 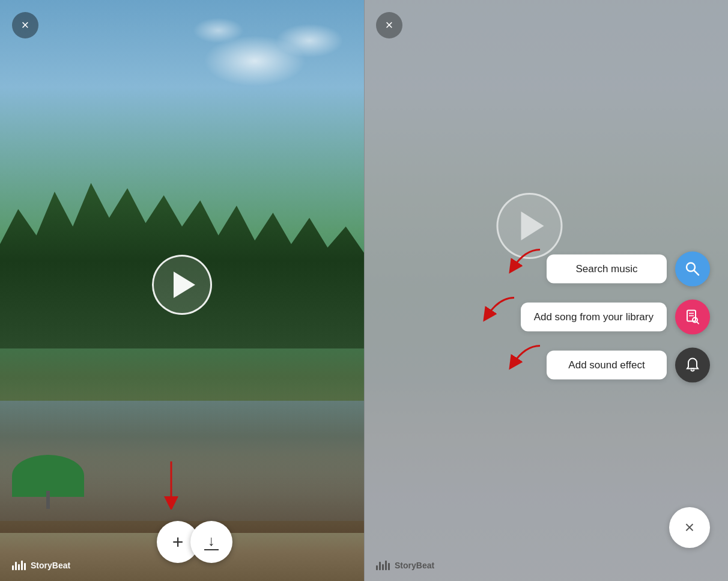 What do you see at coordinates (41, 565) in the screenshot?
I see `storybeat-logo-left: StoryBeat` at bounding box center [41, 565].